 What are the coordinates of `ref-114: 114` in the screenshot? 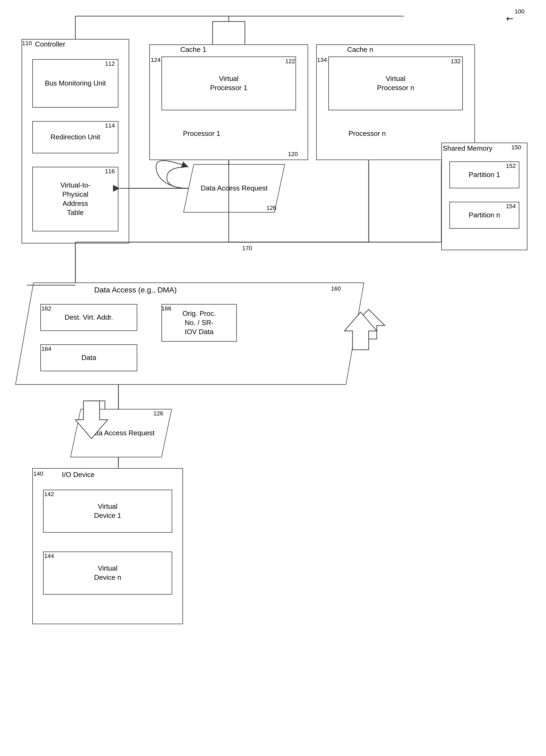 It's located at (110, 125).